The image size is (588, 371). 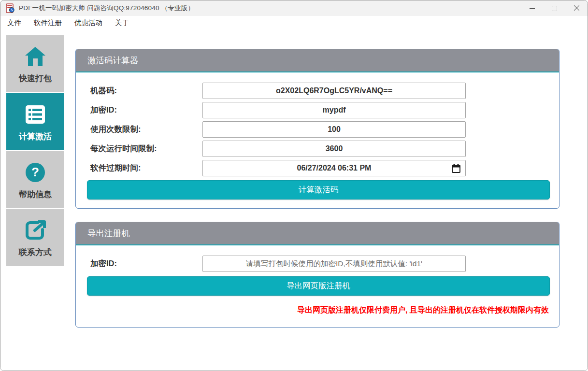 What do you see at coordinates (334, 168) in the screenshot?
I see `expiry-datetime-input: 06/27/2024 06:31 PM` at bounding box center [334, 168].